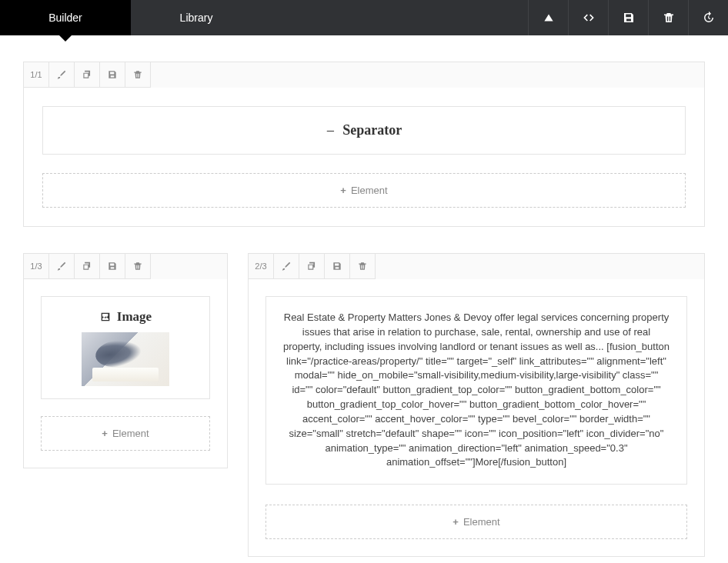 The height and width of the screenshot is (563, 728). What do you see at coordinates (125, 374) in the screenshot?
I see `column-content: Image + Element` at bounding box center [125, 374].